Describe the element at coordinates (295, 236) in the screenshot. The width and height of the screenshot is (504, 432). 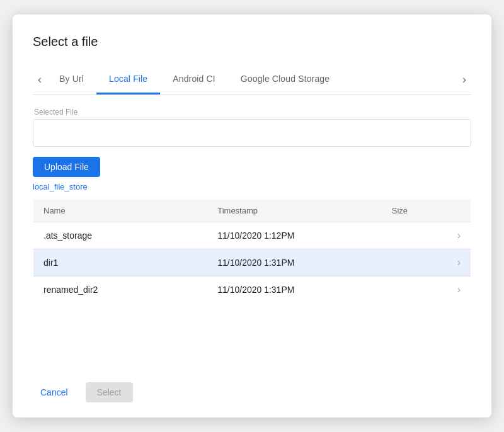
I see `file-timestamp: 11/10/2020 1:12PM` at that location.